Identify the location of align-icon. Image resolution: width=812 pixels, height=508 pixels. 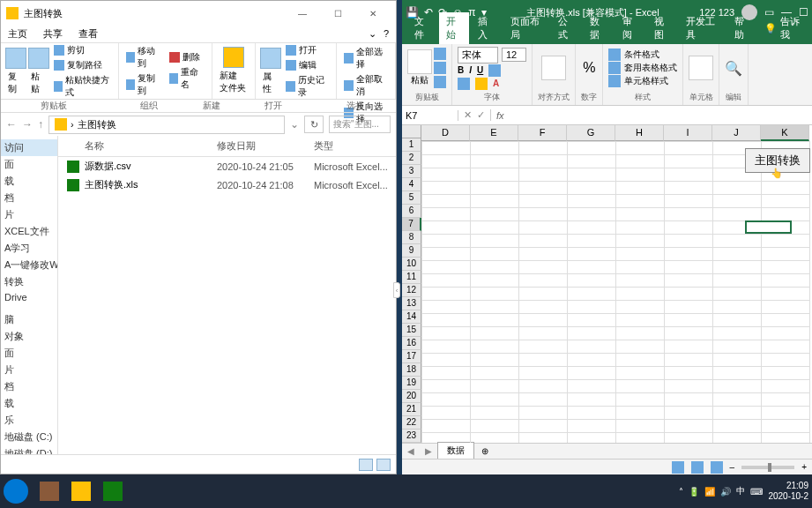
(554, 68).